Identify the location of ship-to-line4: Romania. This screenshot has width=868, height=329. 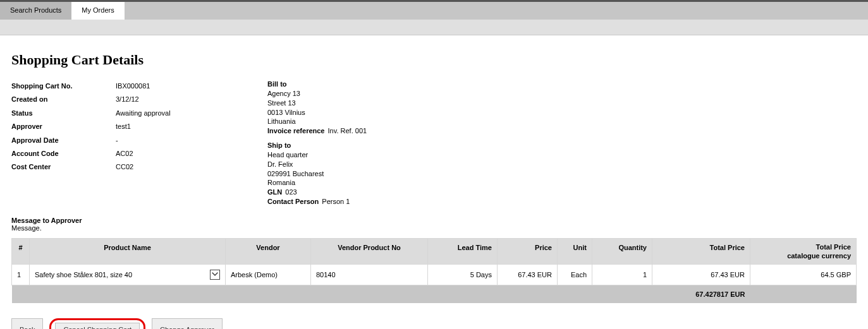
(562, 183).